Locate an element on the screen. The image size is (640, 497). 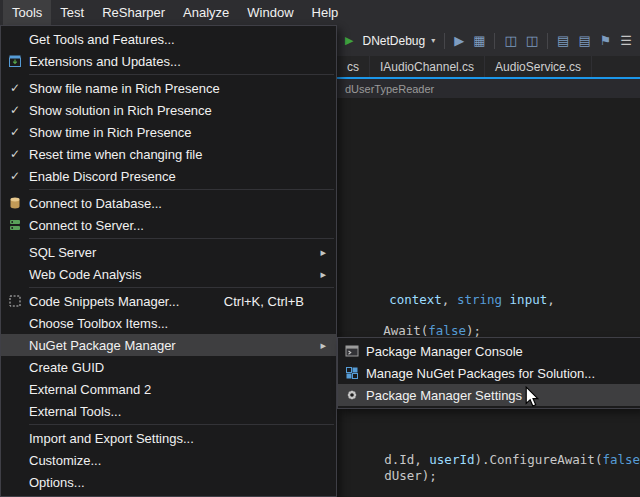
hamburger-menu-icon: ☰ is located at coordinates (626, 40).